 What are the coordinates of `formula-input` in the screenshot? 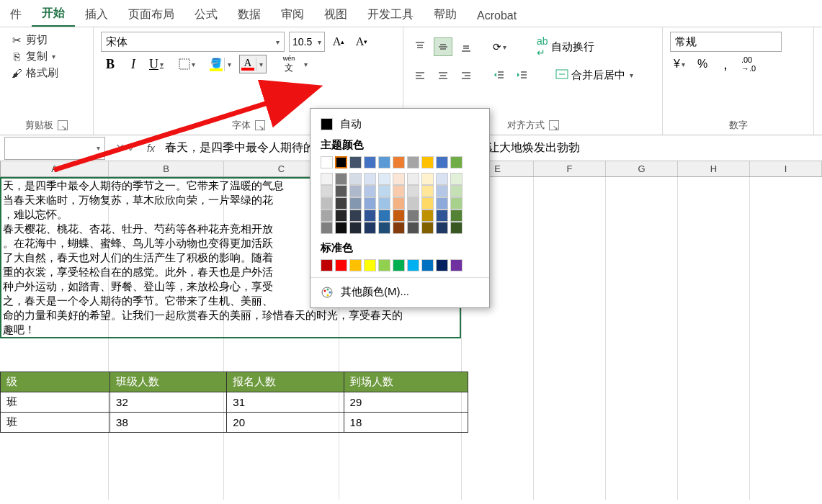 It's located at (491, 148).